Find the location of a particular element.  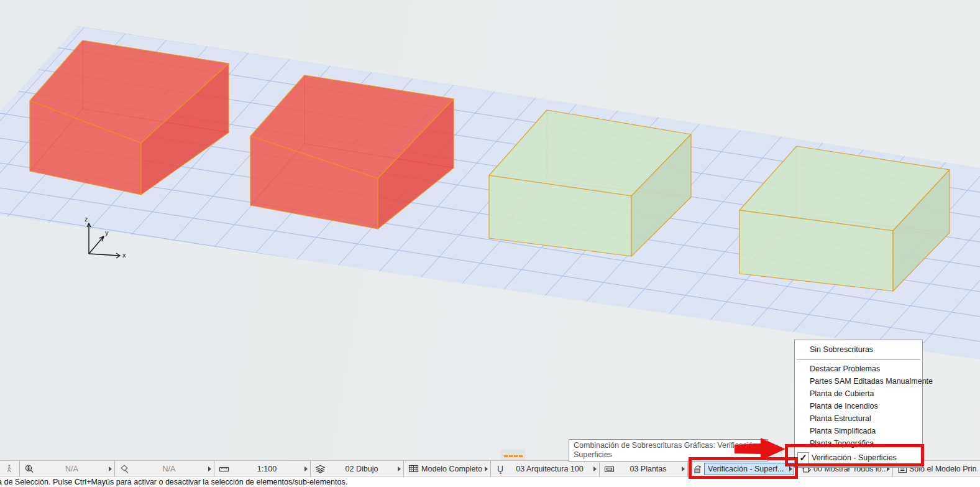

floorplan-cut-segment: 03 Plantas is located at coordinates (644, 469).